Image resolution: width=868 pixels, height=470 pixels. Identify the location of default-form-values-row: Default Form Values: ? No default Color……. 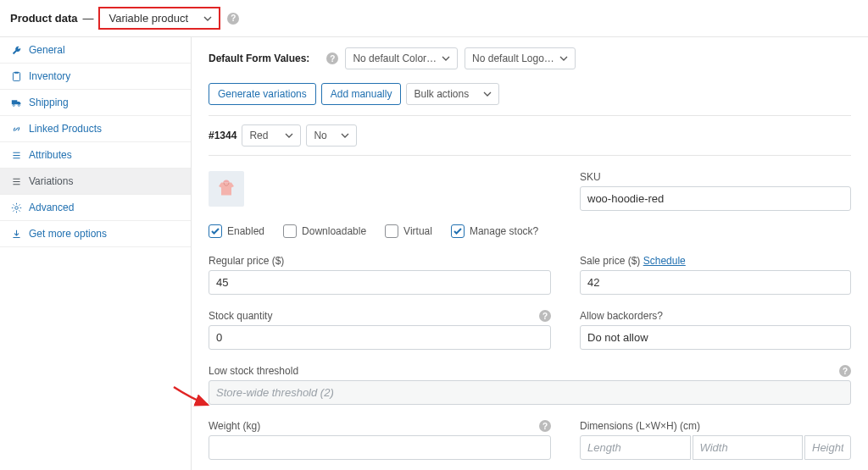
(530, 58).